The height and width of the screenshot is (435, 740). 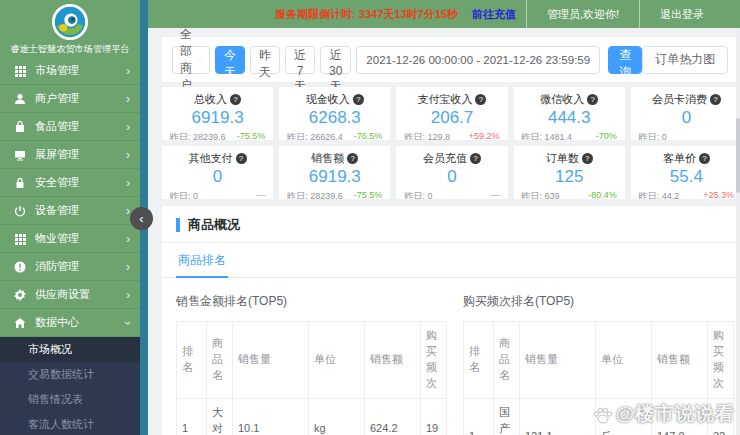 What do you see at coordinates (70, 295) in the screenshot?
I see `sidebar-item-supplier: 供应商设置 ›` at bounding box center [70, 295].